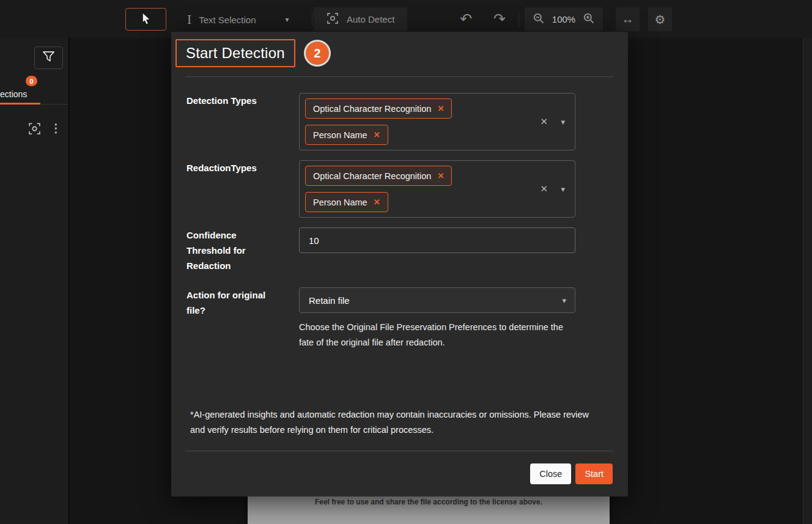 Image resolution: width=812 pixels, height=524 pixels. Describe the element at coordinates (333, 20) in the screenshot. I see `auto-detect-icon` at that location.